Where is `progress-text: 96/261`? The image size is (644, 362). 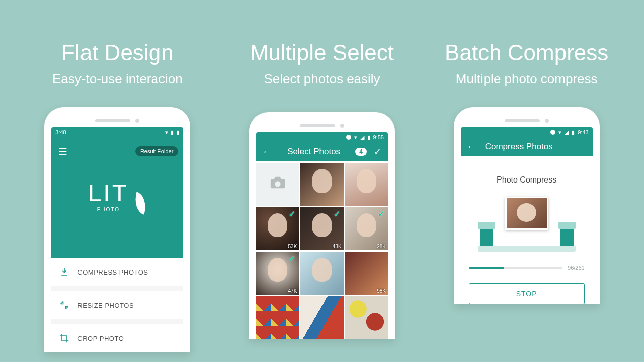
progress-text: 96/261 is located at coordinates (576, 268).